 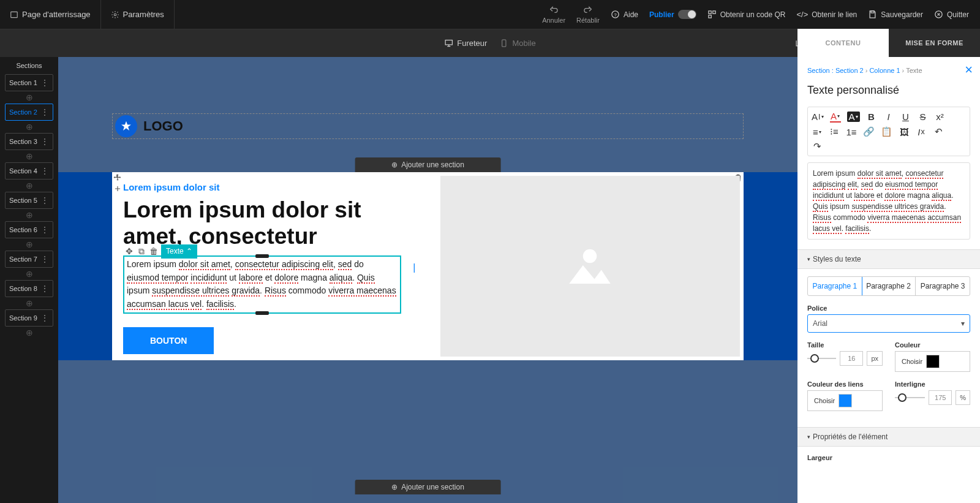 I want to click on cta-button: BOUTON, so click(x=168, y=341).